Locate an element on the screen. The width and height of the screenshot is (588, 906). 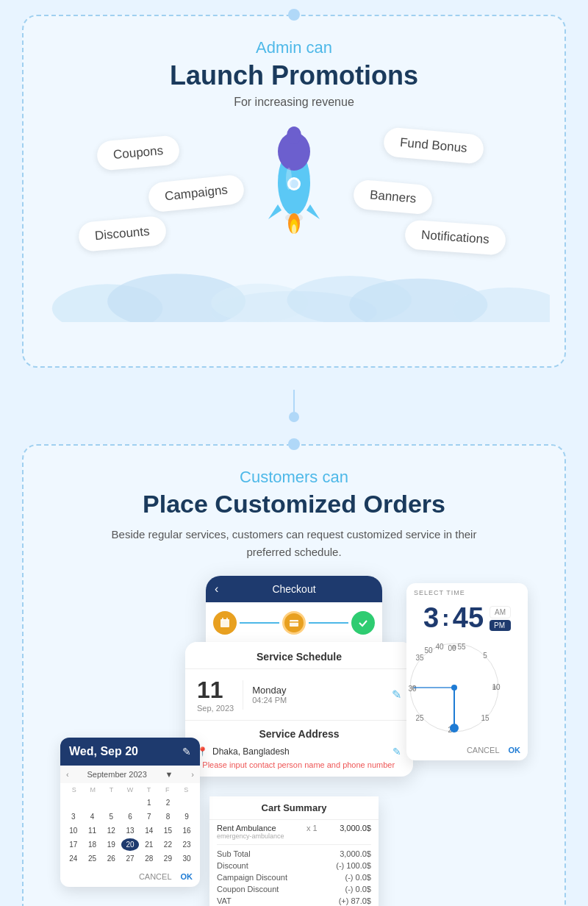
schedule-weekday: Monday is located at coordinates (269, 690).